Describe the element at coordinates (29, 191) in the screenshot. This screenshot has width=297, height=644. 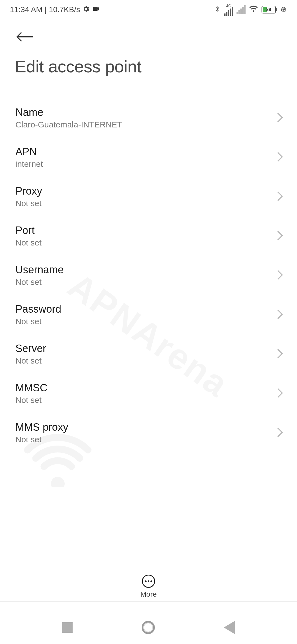
I see `setting-label: Proxy` at that location.